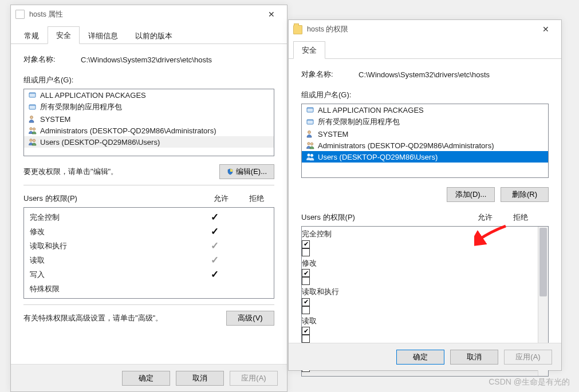 This screenshot has height=392, width=579. Describe the element at coordinates (251, 172) in the screenshot. I see `edit-button-label: 编辑(E)...` at that location.